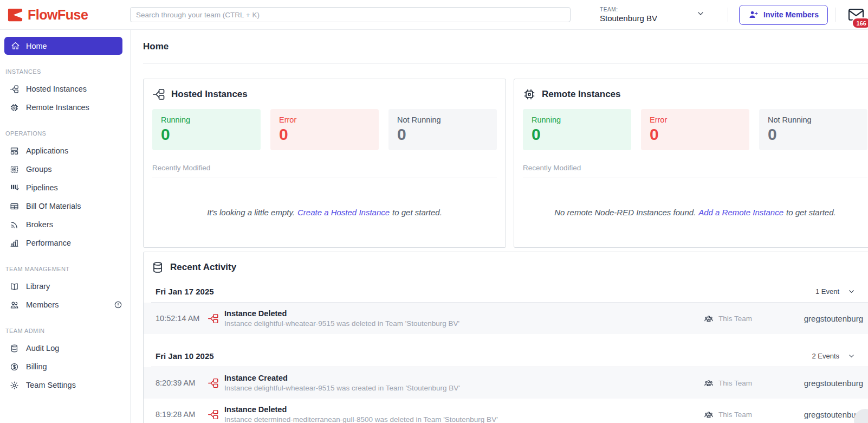 This screenshot has height=423, width=868. I want to click on sidebar-item-label: Billing, so click(37, 367).